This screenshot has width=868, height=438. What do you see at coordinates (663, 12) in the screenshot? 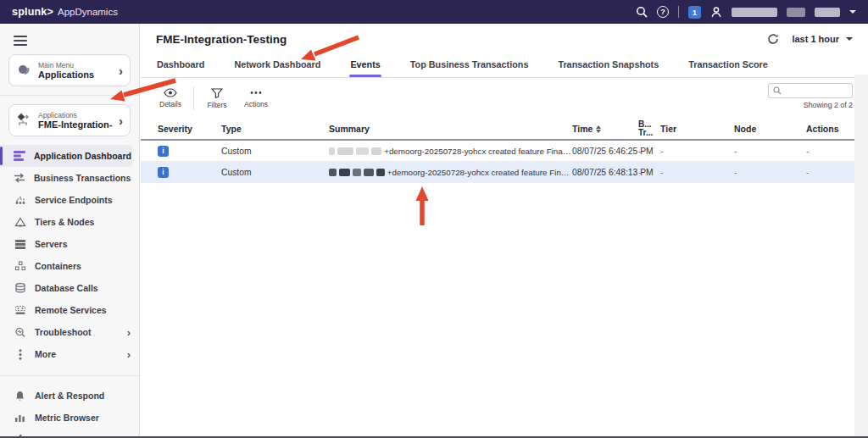
I see `help-icon: ?` at bounding box center [663, 12].